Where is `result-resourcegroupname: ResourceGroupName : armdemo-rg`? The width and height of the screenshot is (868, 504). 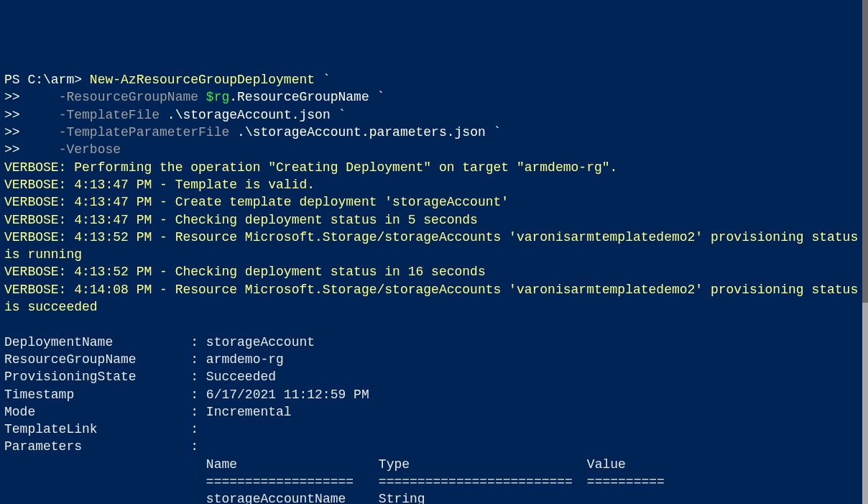
result-resourcegroupname: ResourceGroupName : armdemo-rg is located at coordinates (434, 359).